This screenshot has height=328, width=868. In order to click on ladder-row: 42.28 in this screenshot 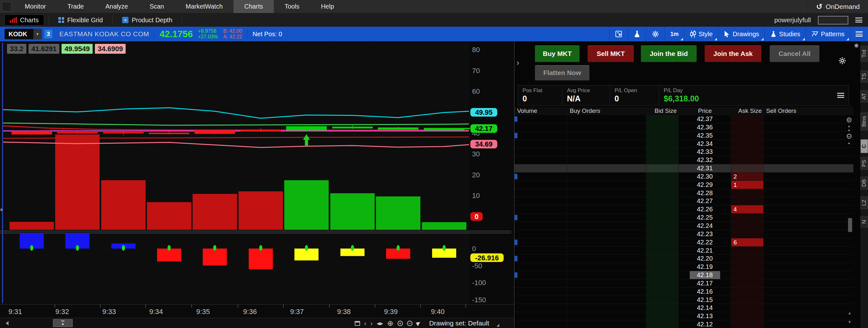, I will do `click(684, 193)`.